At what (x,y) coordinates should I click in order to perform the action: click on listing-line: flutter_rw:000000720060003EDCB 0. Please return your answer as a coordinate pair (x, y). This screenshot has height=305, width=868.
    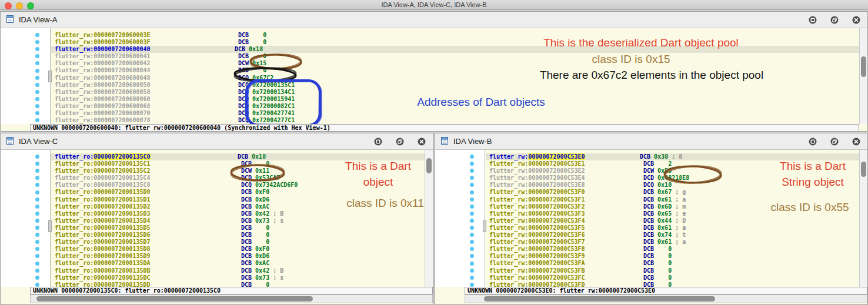
    Looking at the image, I should click on (457, 35).